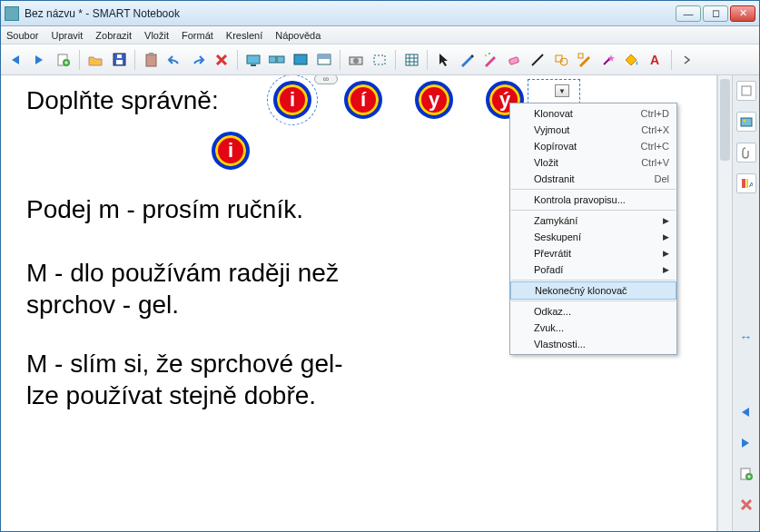  Describe the element at coordinates (716, 14) in the screenshot. I see `maximize-button: ◻` at that location.